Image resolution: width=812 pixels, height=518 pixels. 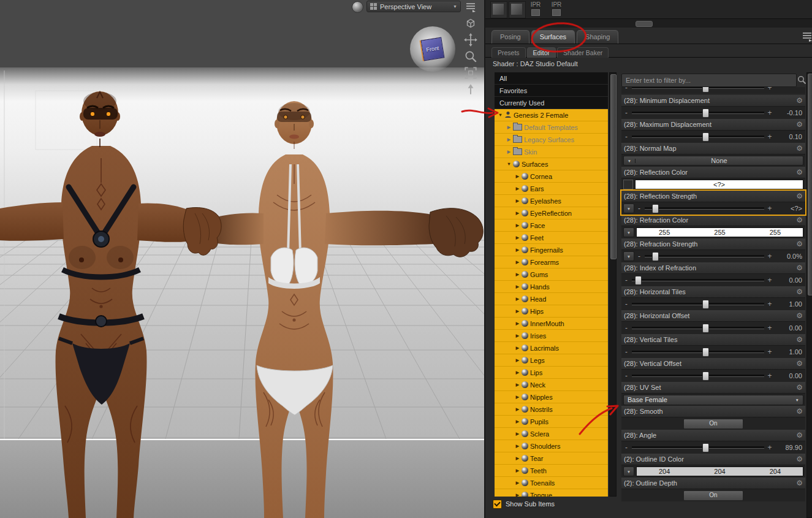 I want to click on tree-surface-nostrils: ▶Nostrils, so click(x=552, y=409).